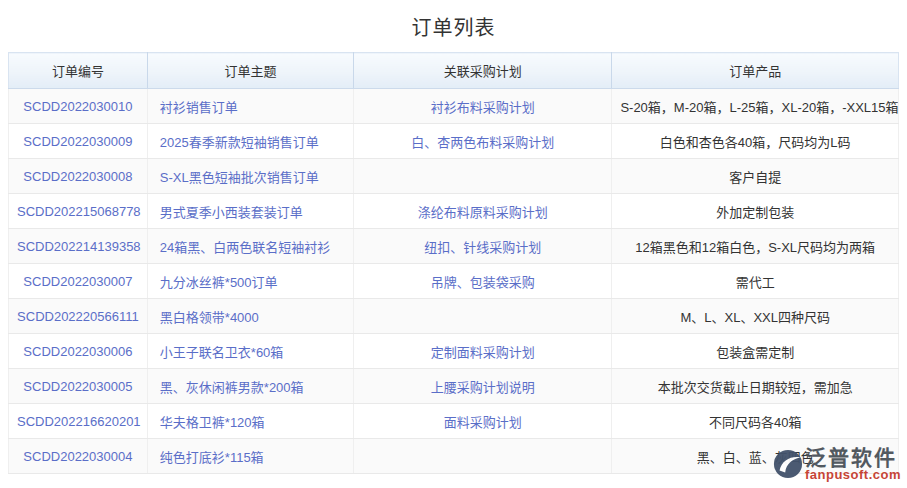 This screenshot has height=488, width=907. Describe the element at coordinates (483, 282) in the screenshot. I see `purchase-plan-cell: 吊牌、包装袋采购` at that location.